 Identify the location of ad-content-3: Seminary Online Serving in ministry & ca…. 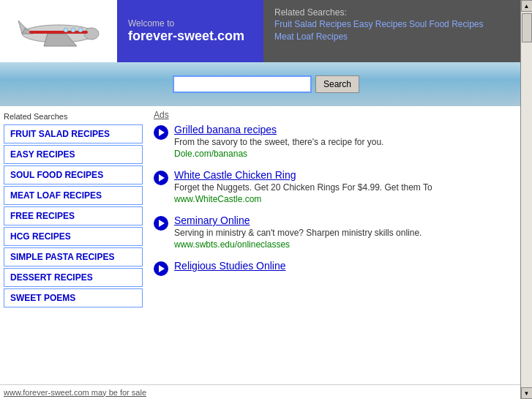
(350, 232).